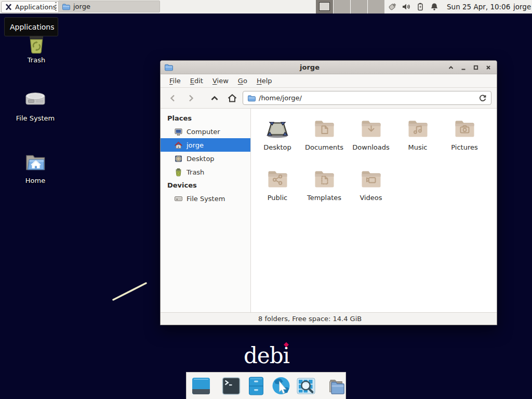 Image resolution: width=532 pixels, height=399 pixels. I want to click on home-red-icon, so click(179, 145).